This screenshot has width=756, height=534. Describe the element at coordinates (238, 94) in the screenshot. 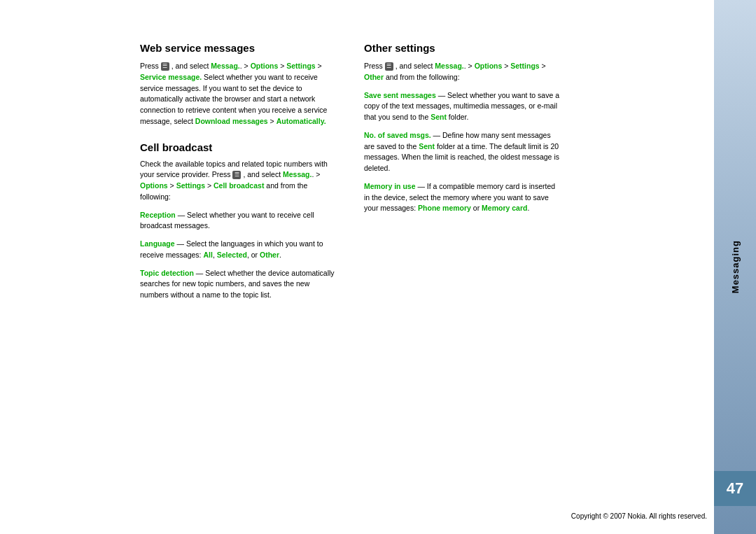

I see `web-service-body: Press ☰ , and select Messag.. > Options …` at that location.